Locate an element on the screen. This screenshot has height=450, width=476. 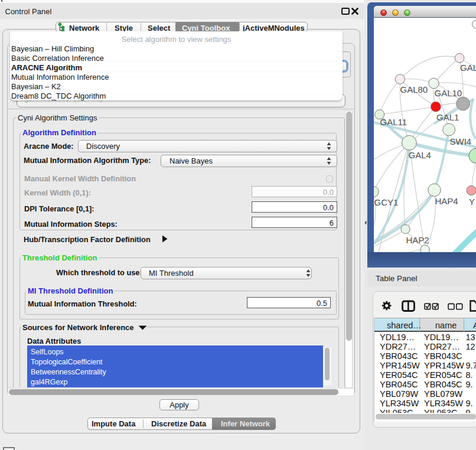
svg-text: GAL2 is located at coordinates (468, 67).